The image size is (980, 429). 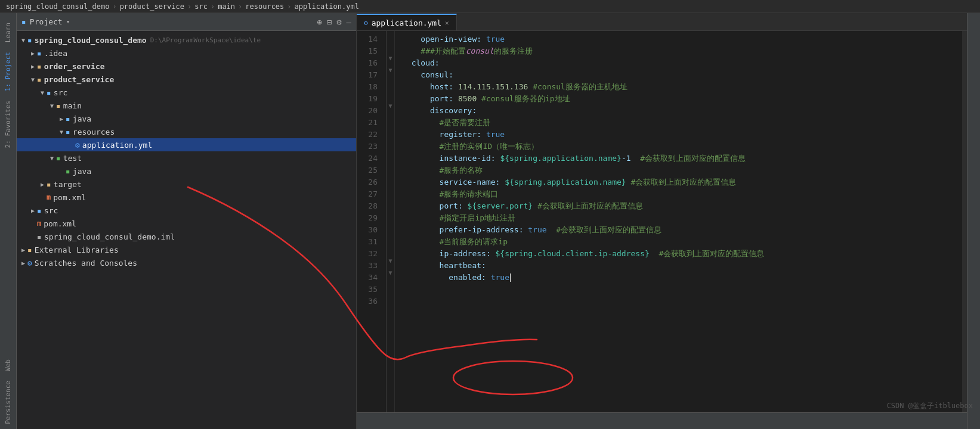 I want to click on code-line-23: #注册的实例ID（唯一标志）, so click(x=682, y=147).